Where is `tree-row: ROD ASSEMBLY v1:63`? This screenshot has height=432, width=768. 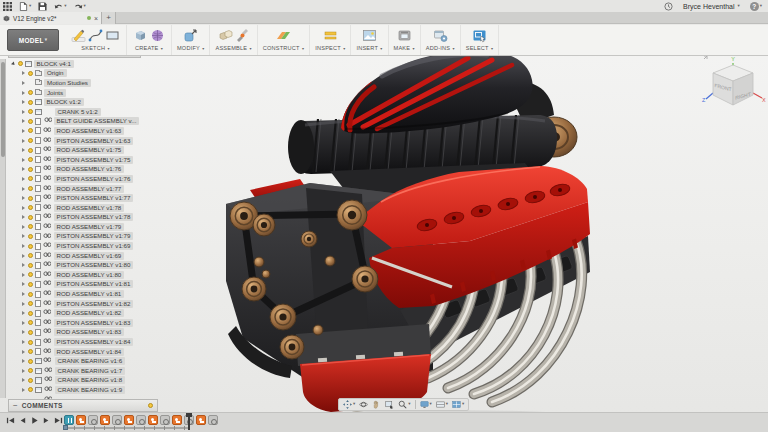
tree-row: ROD ASSEMBLY v1:63 is located at coordinates (93, 131).